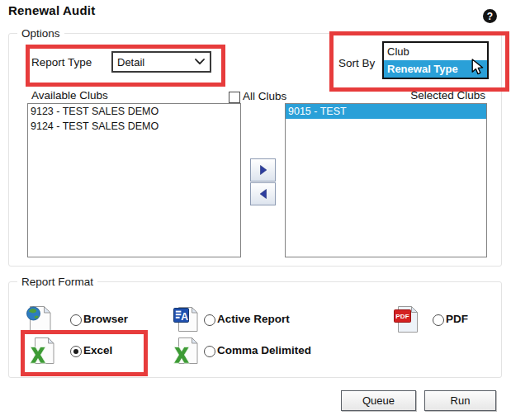  Describe the element at coordinates (61, 63) in the screenshot. I see `report-type-label: Report Type` at that location.